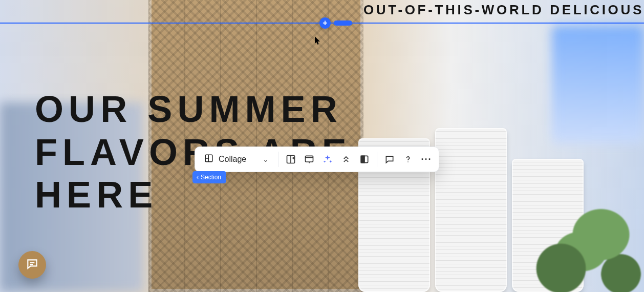 The width and height of the screenshot is (644, 292). What do you see at coordinates (32, 265) in the screenshot?
I see `chat-icon` at bounding box center [32, 265].